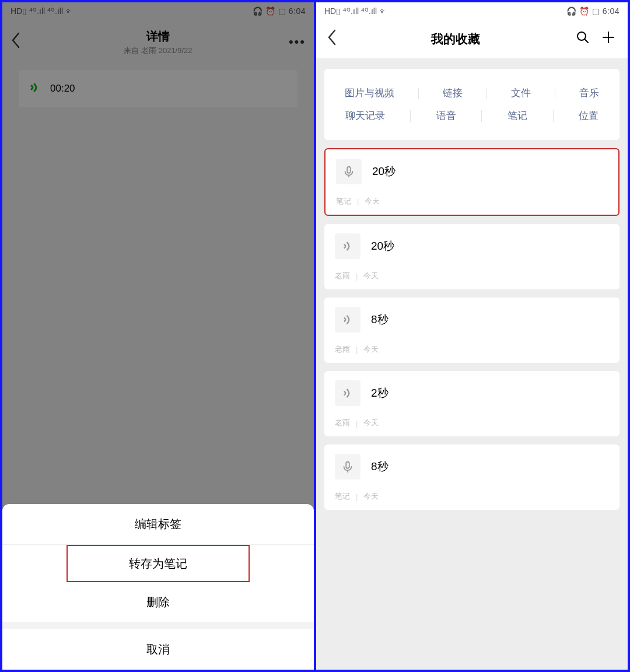  I want to click on cat-notes: 笔记, so click(517, 116).